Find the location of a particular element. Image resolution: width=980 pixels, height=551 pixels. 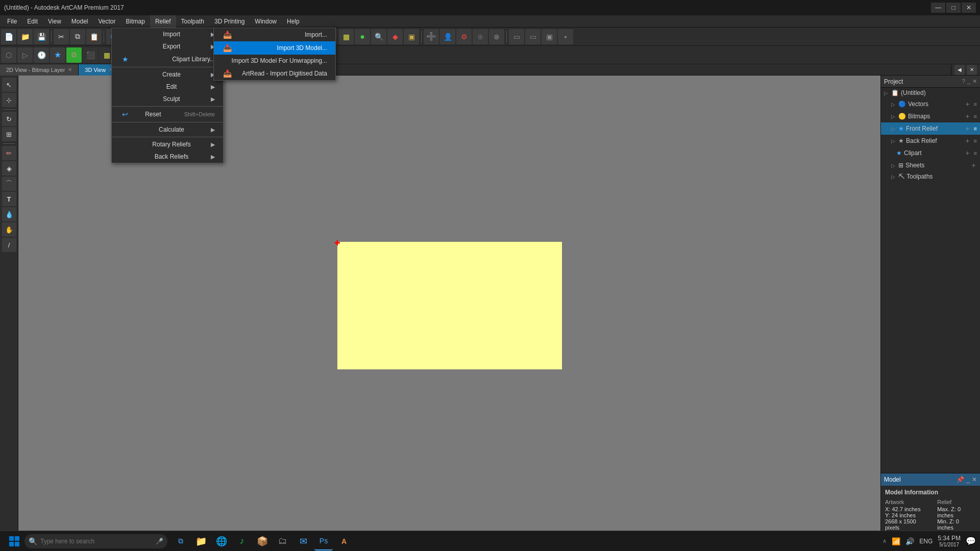

menu-relief: Relief is located at coordinates (163, 21).